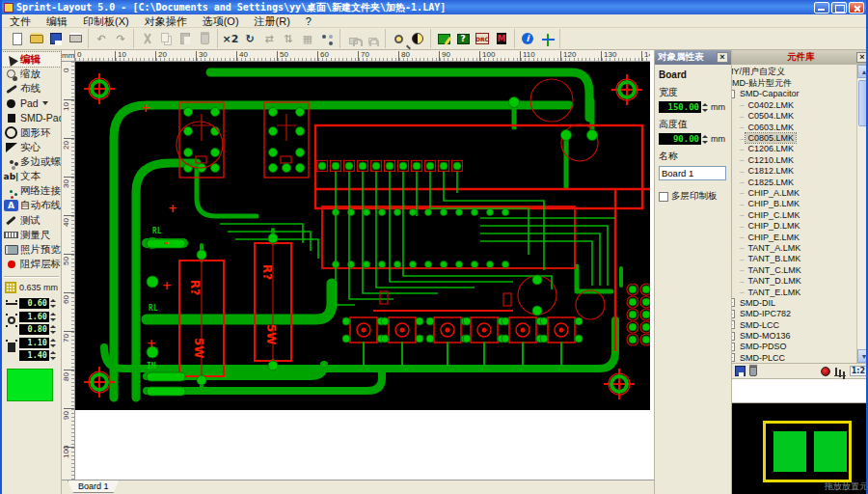  I want to click on tree-item-C1825.LMK: –C1825.LMK, so click(798, 181).